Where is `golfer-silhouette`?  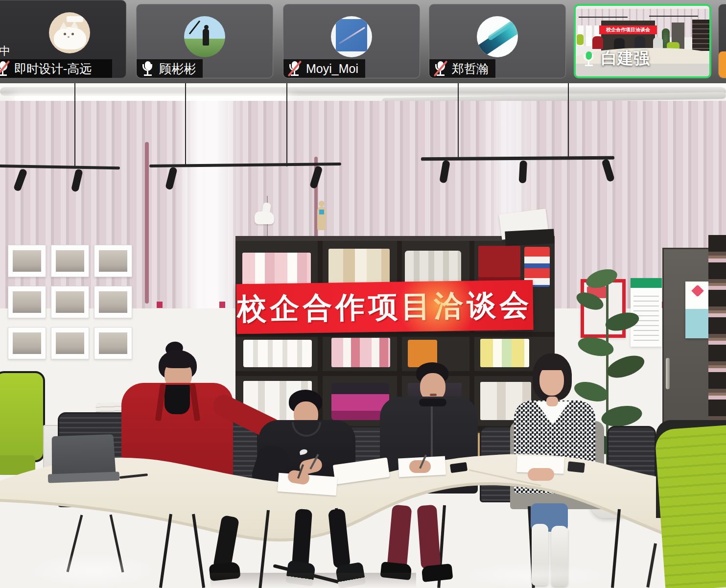
golfer-silhouette is located at coordinates (206, 37).